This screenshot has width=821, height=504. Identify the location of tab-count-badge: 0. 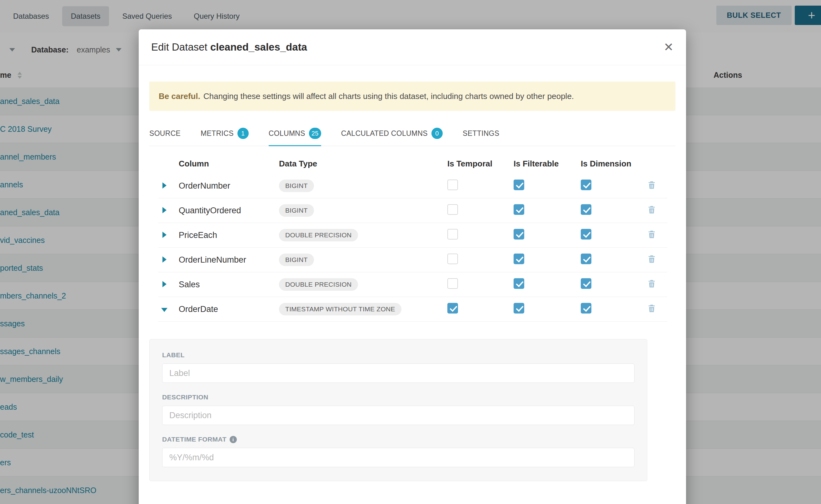
(437, 133).